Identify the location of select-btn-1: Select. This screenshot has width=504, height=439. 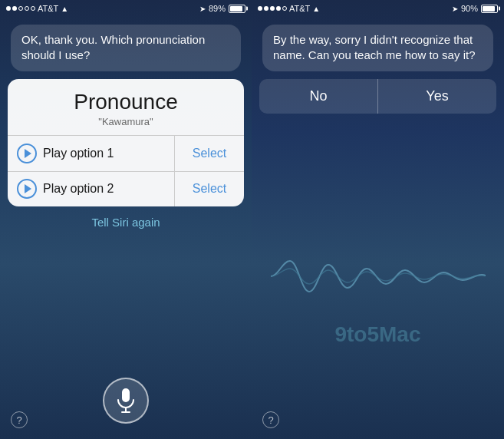
(209, 153).